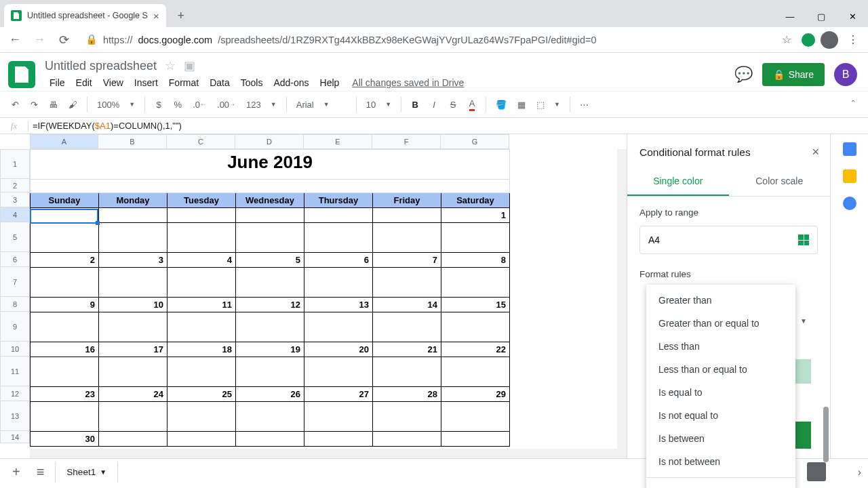 Image resolution: width=868 pixels, height=488 pixels. Describe the element at coordinates (15, 371) in the screenshot. I see `row-header: 11` at that location.